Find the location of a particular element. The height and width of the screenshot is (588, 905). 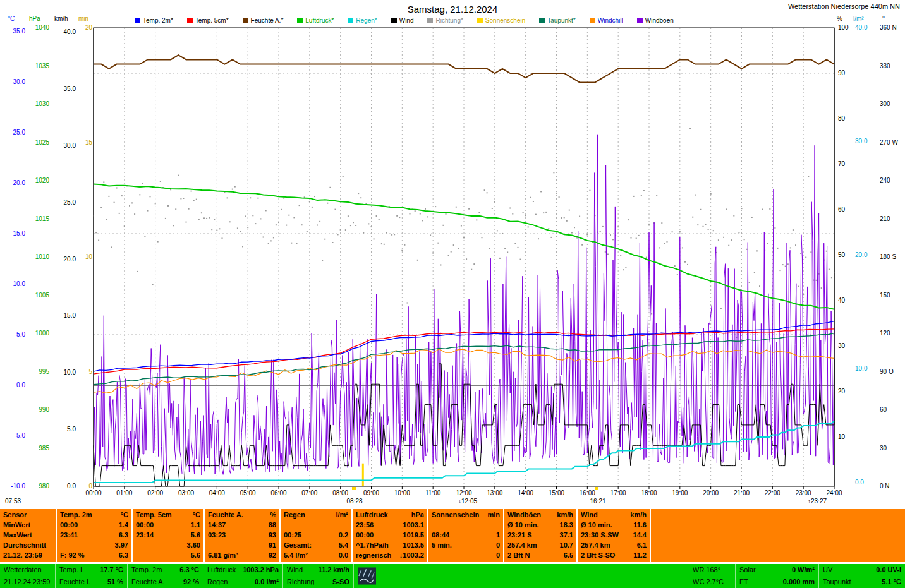

status-label: Temp. I. is located at coordinates (72, 570).